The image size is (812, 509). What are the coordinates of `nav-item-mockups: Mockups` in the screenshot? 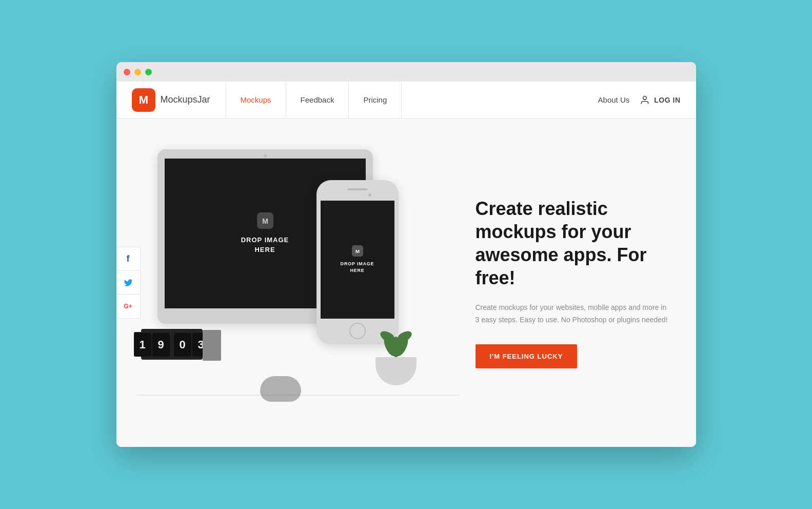 It's located at (256, 100).